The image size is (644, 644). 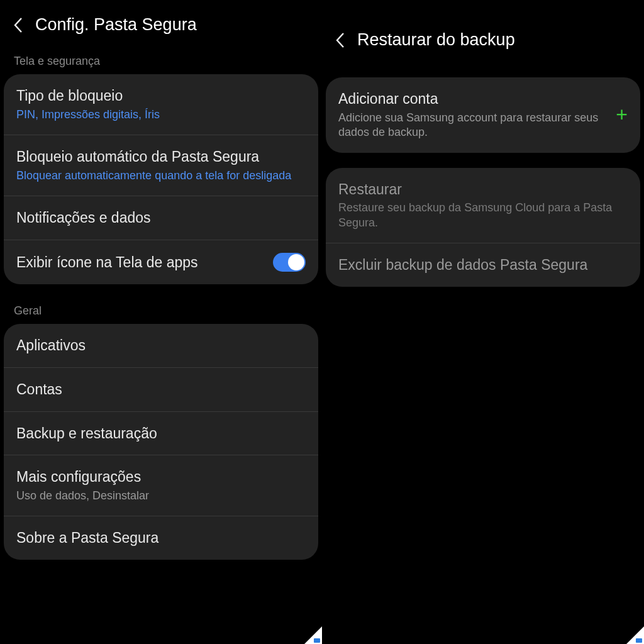 I want to click on delete-backup-row: Excluir backup de dados Pasta Segura, so click(x=483, y=265).